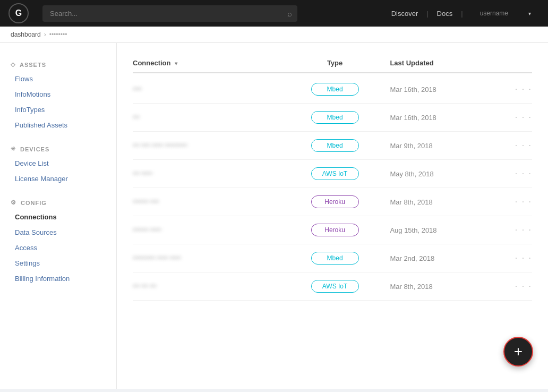 Image resolution: width=548 pixels, height=392 pixels. I want to click on table-row: ••• ••• ••• AWS IoT Mar 8th, 2018 · · ·, so click(332, 287).